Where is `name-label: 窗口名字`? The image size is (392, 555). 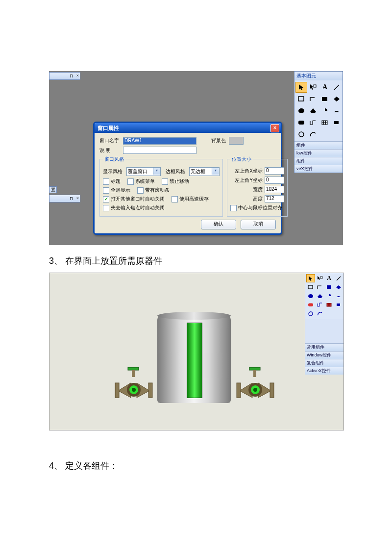
name-label: 窗口名字 is located at coordinates (111, 141).